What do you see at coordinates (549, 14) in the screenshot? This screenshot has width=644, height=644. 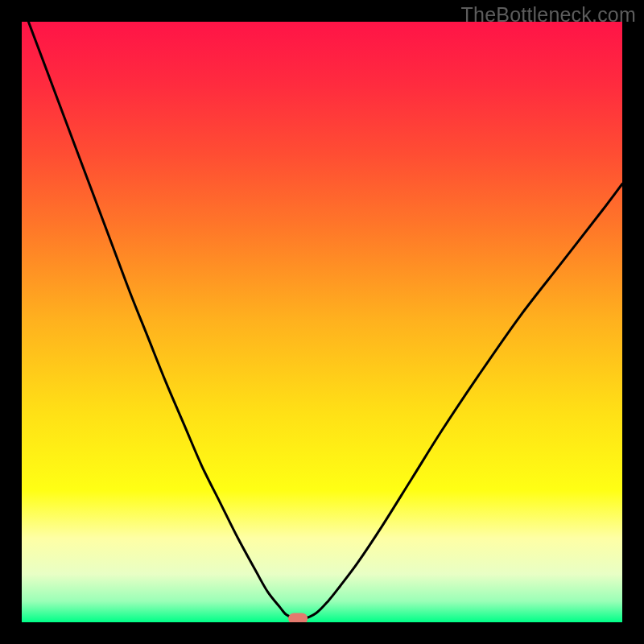 I see `watermark-text: TheBottleneck.com` at bounding box center [549, 14].